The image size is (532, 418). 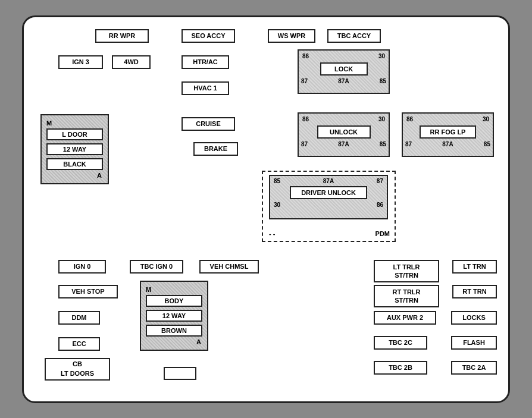 What do you see at coordinates (408, 144) in the screenshot?
I see `fog-87: 87` at bounding box center [408, 144].